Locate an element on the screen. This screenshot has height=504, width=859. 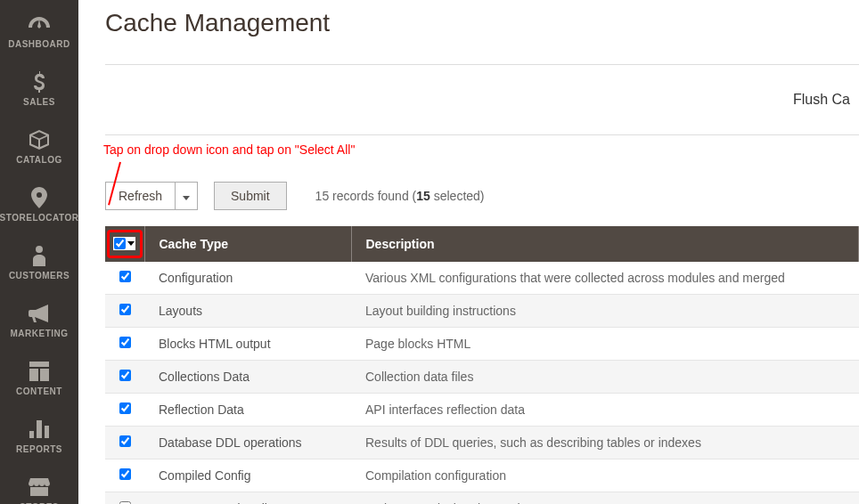
sidebar-item-customers: CUSTOMERS is located at coordinates (39, 260).